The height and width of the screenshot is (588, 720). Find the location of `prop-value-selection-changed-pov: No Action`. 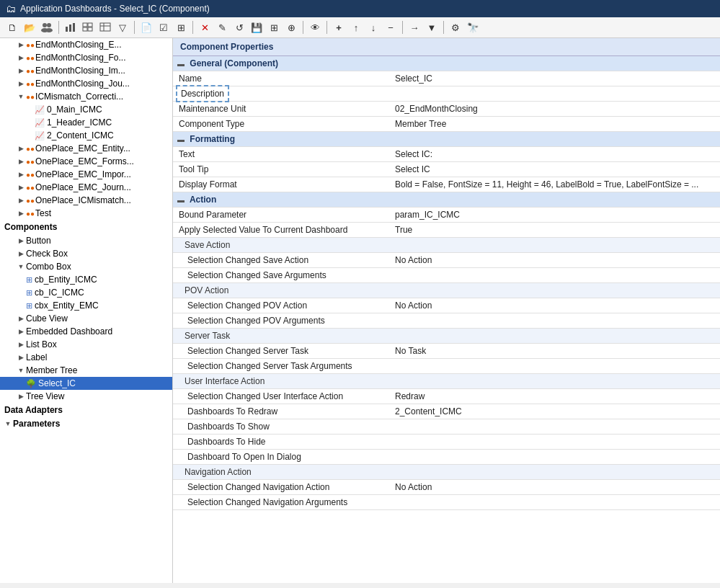

prop-value-selection-changed-pov: No Action is located at coordinates (555, 306).